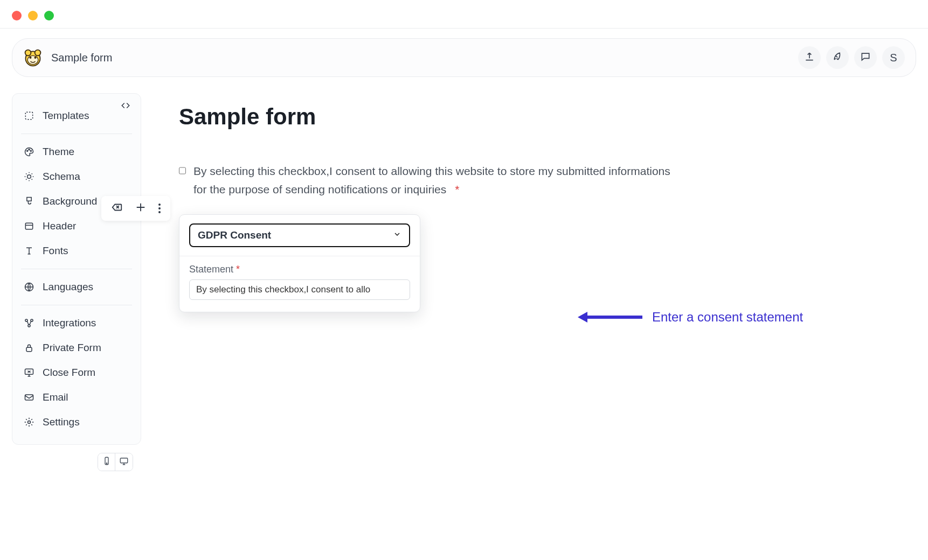 The height and width of the screenshot is (560, 928). What do you see at coordinates (837, 58) in the screenshot?
I see `rocket-icon` at bounding box center [837, 58].